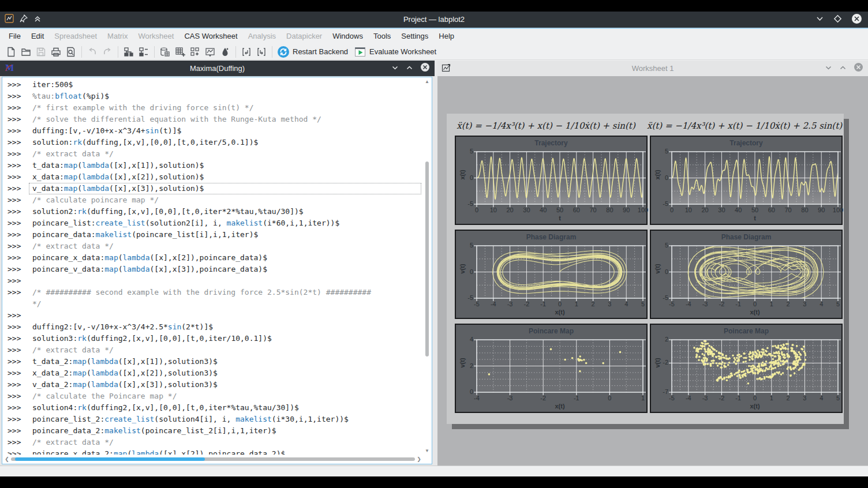  Describe the element at coordinates (212, 166) in the screenshot. I see `code-line: >>>t_data:map(lambda([x],x[1]),solution)…` at that location.